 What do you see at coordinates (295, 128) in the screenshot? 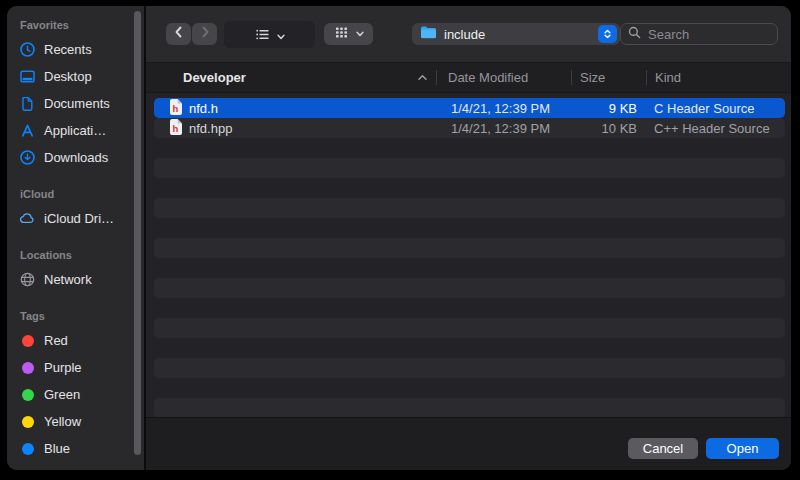
I see `file-name-cell: h nfd.hpp` at bounding box center [295, 128].